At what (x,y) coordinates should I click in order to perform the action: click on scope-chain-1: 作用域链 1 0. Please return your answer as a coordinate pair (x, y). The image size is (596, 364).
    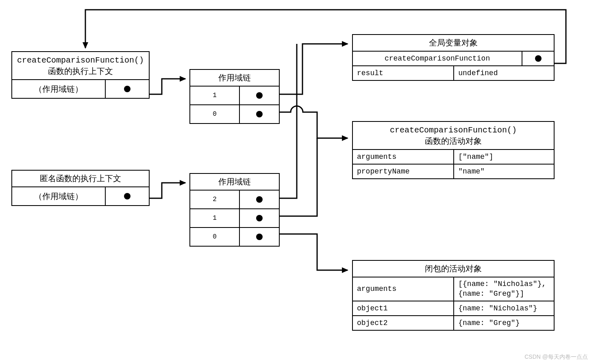
    Looking at the image, I should click on (235, 97).